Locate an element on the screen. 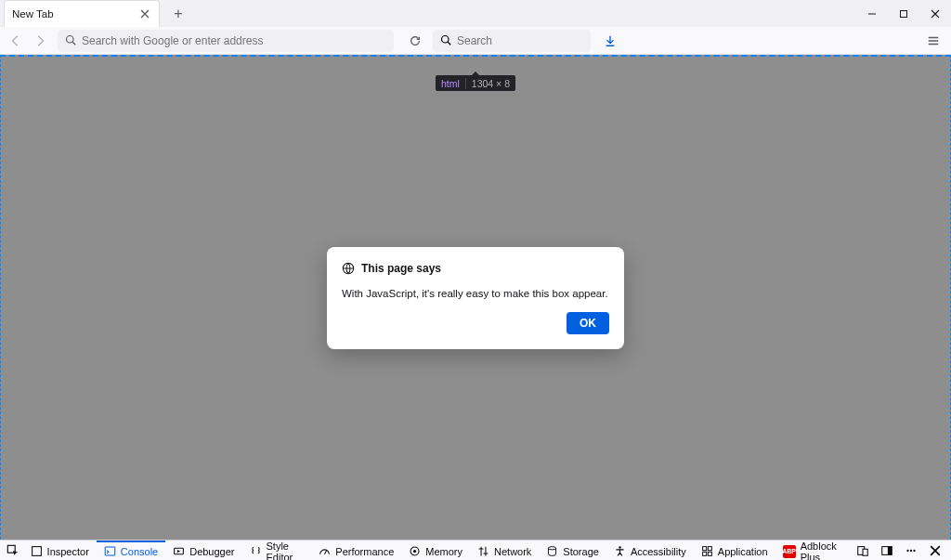 This screenshot has width=951, height=560. devtools-tab-memory: Memory is located at coordinates (436, 551).